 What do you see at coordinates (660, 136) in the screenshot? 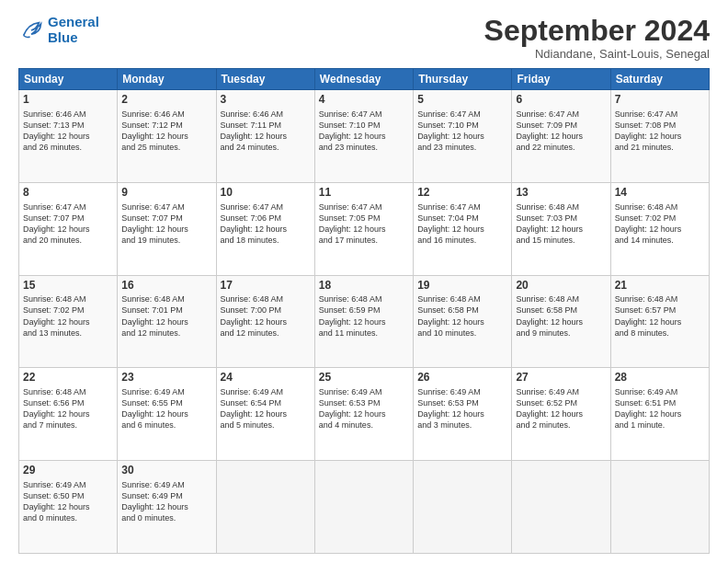
I see `day-cell: 7Sunrise: 6:47 AM Sunset: 7:08 PM Daylig…` at bounding box center [660, 136].